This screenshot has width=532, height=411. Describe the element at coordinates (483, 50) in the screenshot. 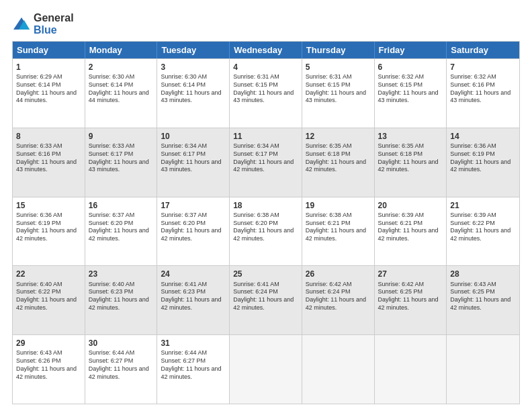

I see `header-day-saturday: Saturday` at that location.